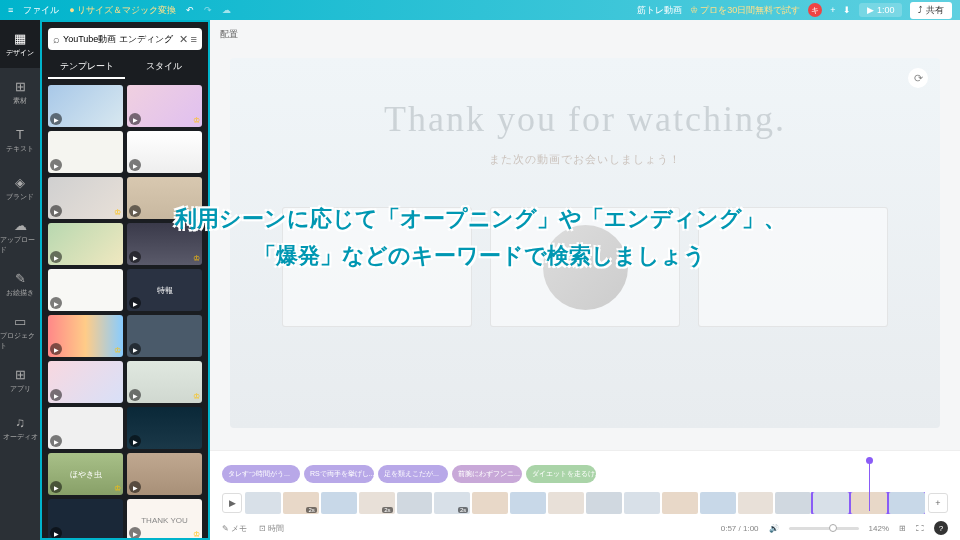 The height and width of the screenshot is (540, 960). Describe the element at coordinates (184, 40) in the screenshot. I see `clear-icon: ✕` at that location.